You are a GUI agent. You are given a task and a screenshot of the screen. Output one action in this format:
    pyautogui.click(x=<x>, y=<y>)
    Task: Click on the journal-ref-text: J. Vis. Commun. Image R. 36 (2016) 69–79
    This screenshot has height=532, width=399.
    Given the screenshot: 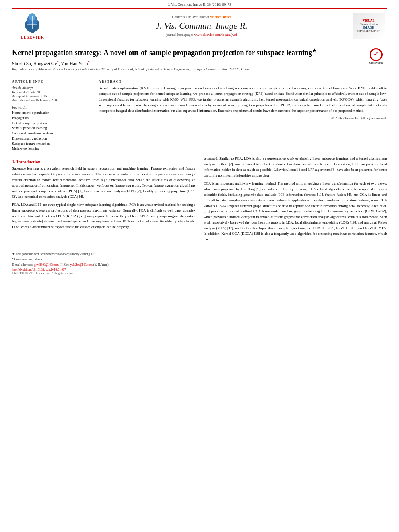 What is the action you would take?
    pyautogui.click(x=200, y=4)
    